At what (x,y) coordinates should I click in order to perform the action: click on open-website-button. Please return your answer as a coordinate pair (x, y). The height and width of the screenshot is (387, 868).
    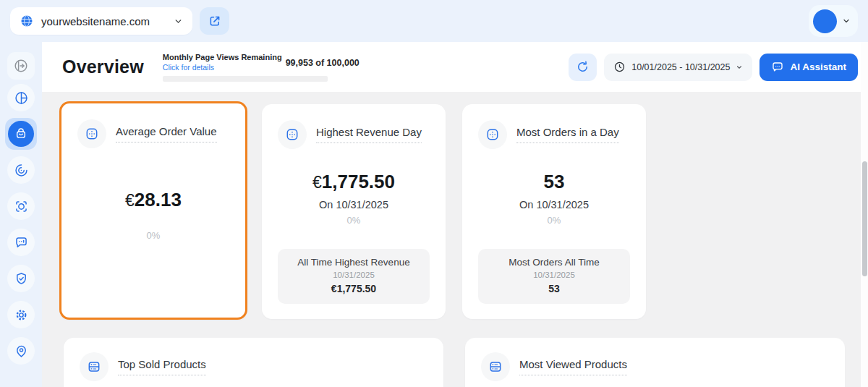
    Looking at the image, I should click on (214, 21).